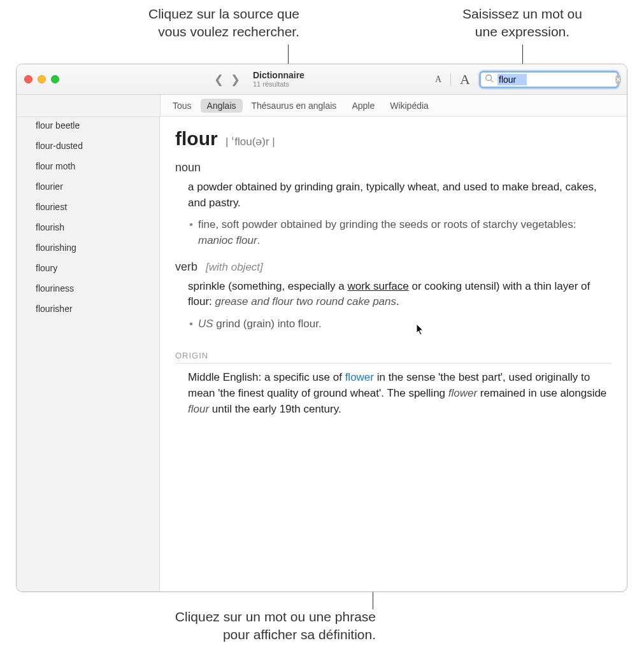 This screenshot has width=644, height=657. Describe the element at coordinates (306, 302) in the screenshot. I see `example-text: grease and flour two round cake pans` at that location.